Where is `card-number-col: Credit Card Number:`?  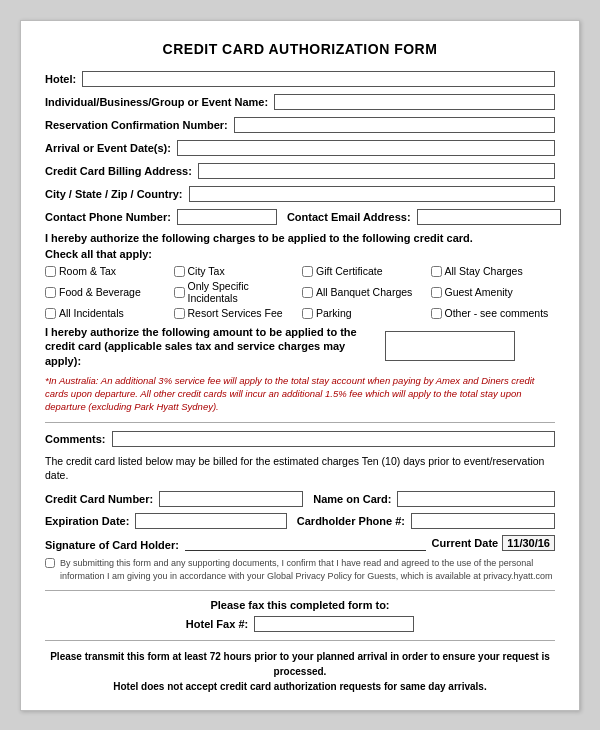
card-number-col: Credit Card Number: is located at coordinates (174, 499).